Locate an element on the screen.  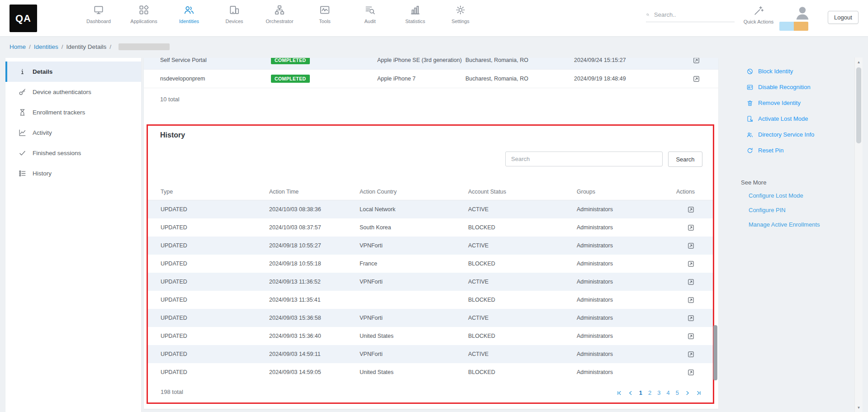
col-actions: Actions is located at coordinates (686, 192).